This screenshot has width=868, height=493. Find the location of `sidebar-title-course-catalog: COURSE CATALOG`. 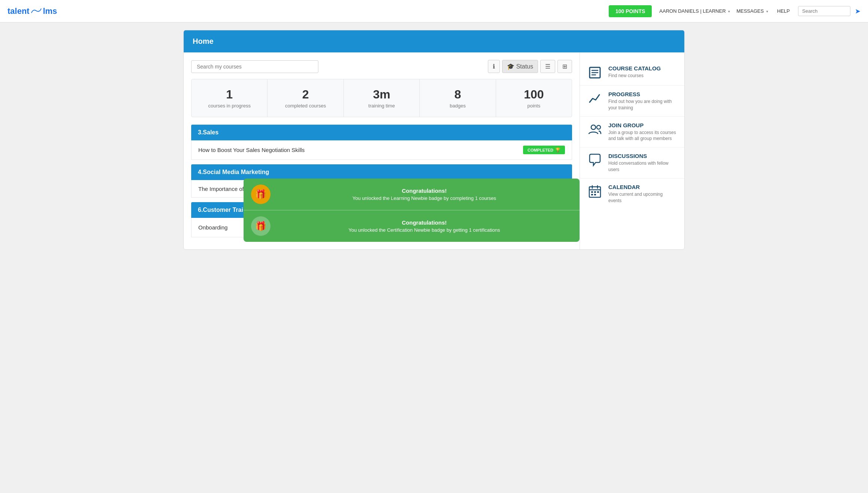

sidebar-title-course-catalog: COURSE CATALOG is located at coordinates (635, 68).